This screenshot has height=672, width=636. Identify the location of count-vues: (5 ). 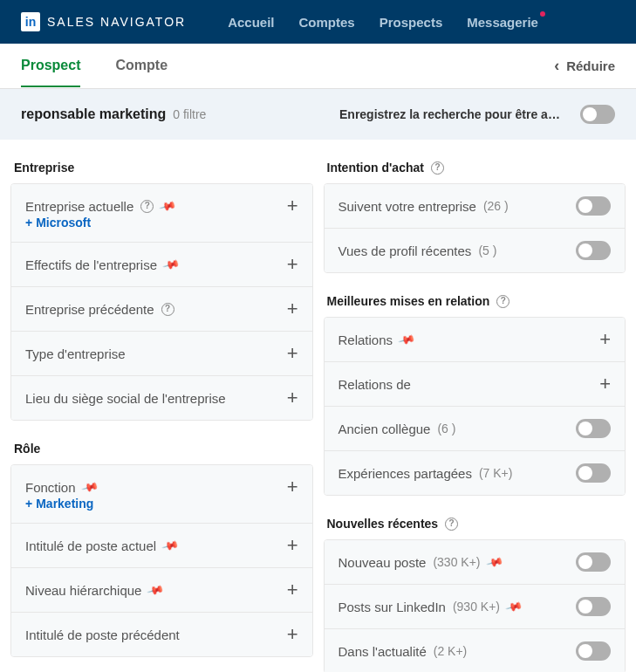
(487, 250).